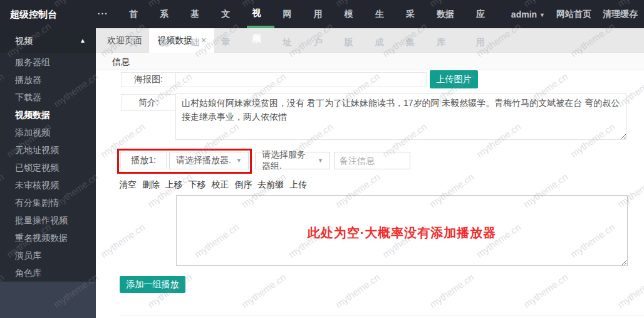 The height and width of the screenshot is (318, 644). Describe the element at coordinates (48, 97) in the screenshot. I see `sidebar-item-downloader: 下载器` at that location.